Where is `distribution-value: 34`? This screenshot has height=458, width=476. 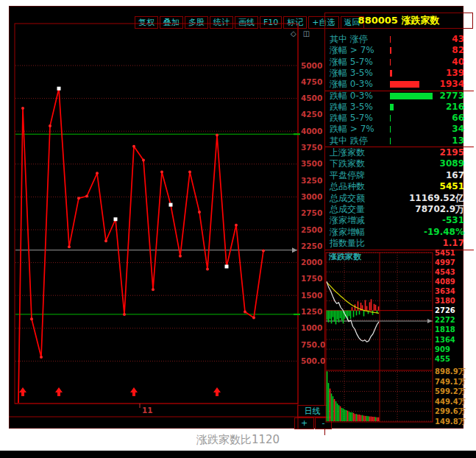 distribution-value: 34 is located at coordinates (458, 130).